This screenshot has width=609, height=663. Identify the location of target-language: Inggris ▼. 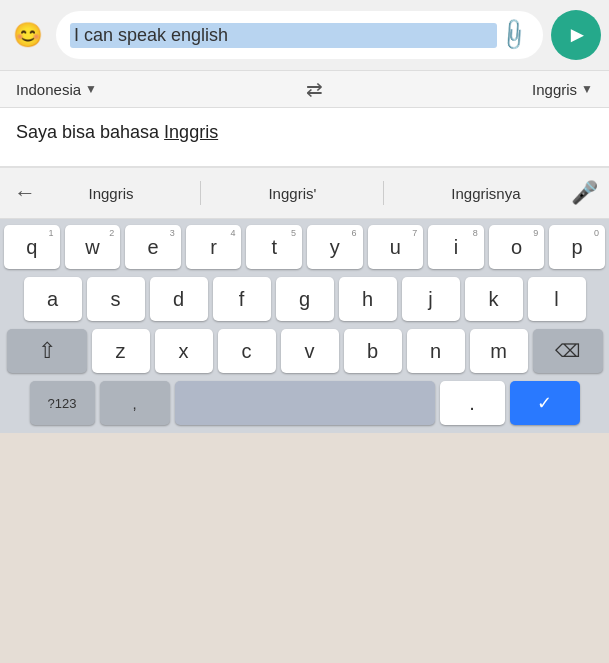
(562, 90).